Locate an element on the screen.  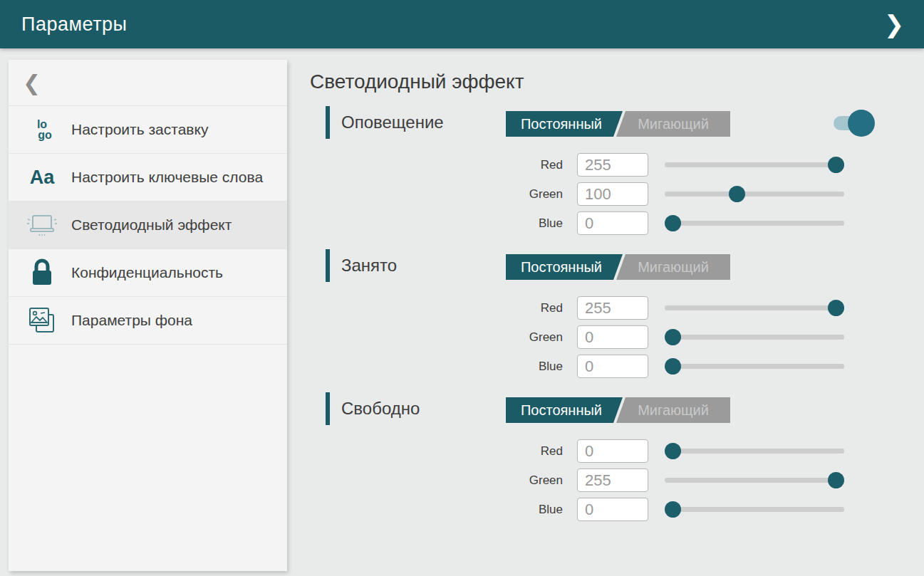
sidebar-item-label: Настроить ключевые слова is located at coordinates (167, 177).